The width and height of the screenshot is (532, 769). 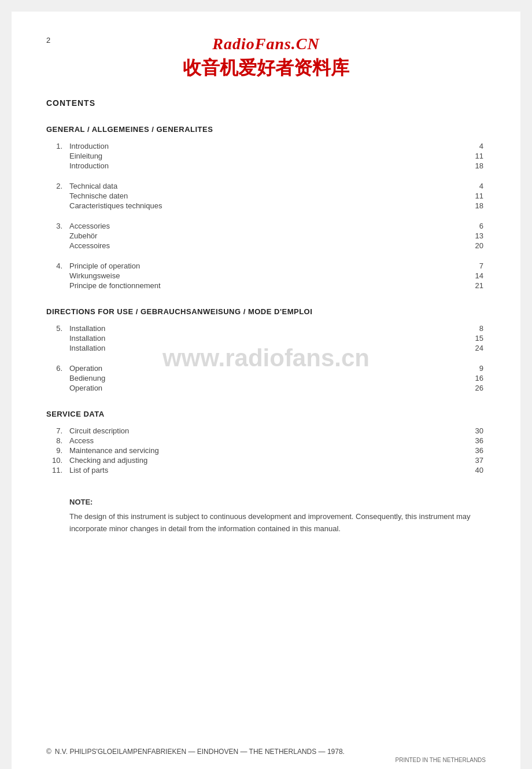 I want to click on toc-block-5: www.radiofans.cn 5. Installation 8 Insta…, so click(x=266, y=358).